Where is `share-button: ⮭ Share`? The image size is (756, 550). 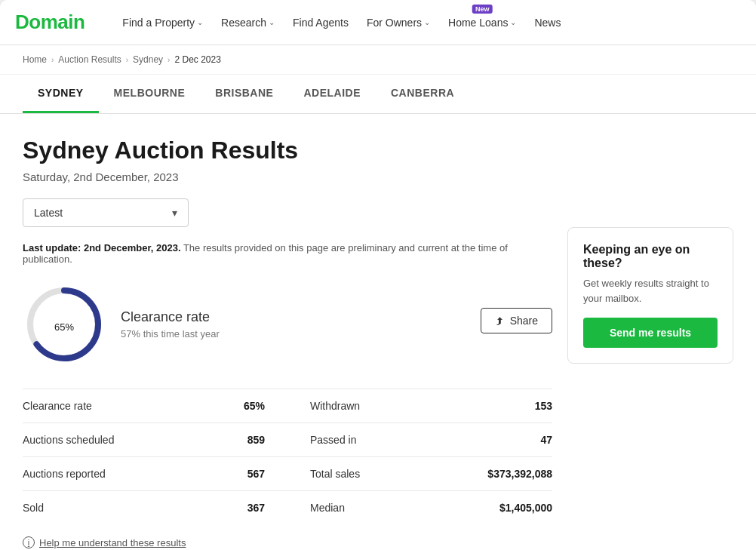
share-button: ⮭ Share is located at coordinates (516, 321).